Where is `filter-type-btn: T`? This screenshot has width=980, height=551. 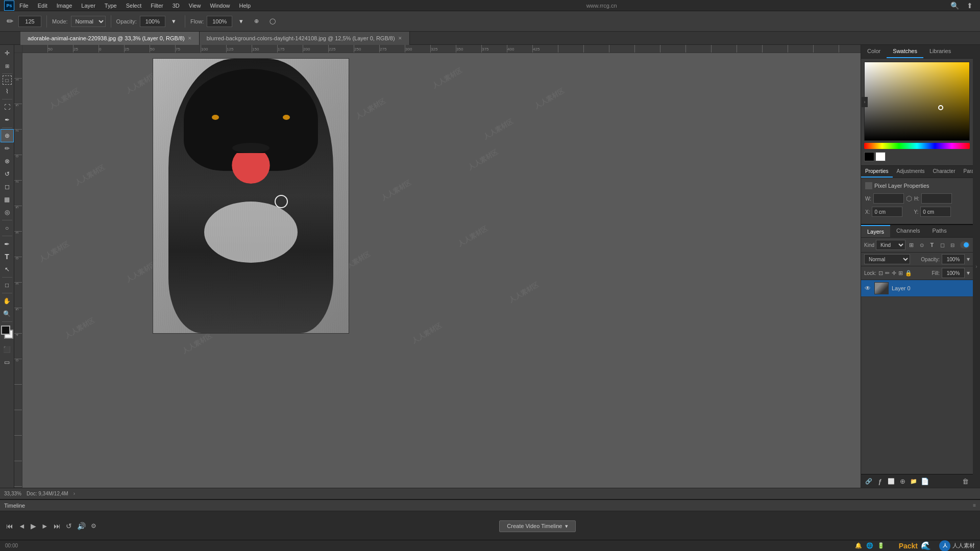 filter-type-btn: T is located at coordinates (932, 245).